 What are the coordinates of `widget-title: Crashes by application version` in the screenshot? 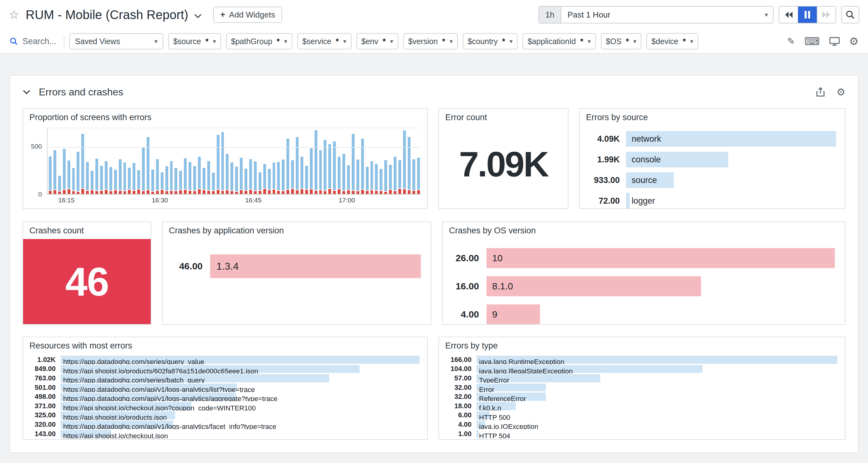 It's located at (297, 230).